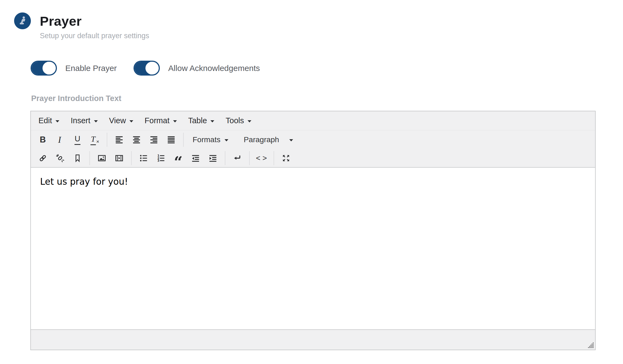 This screenshot has height=364, width=623. Describe the element at coordinates (313, 340) in the screenshot. I see `editor-statusbar` at that location.